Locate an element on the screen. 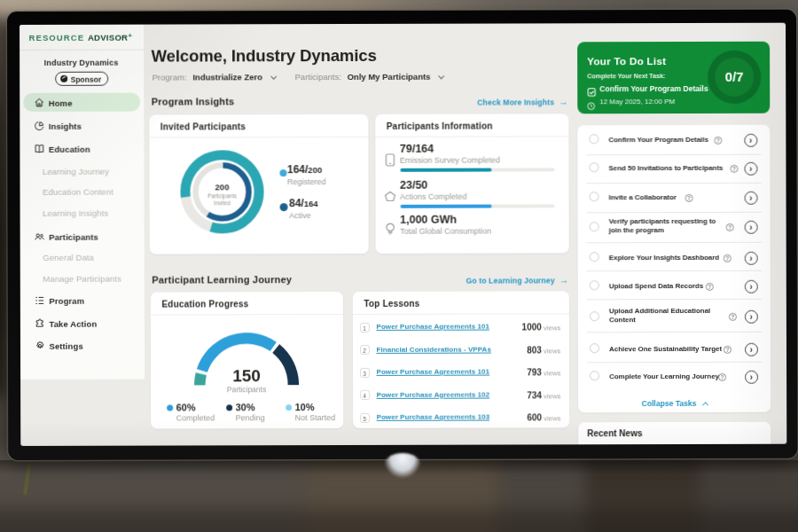  svg-text: Invited is located at coordinates (222, 202).